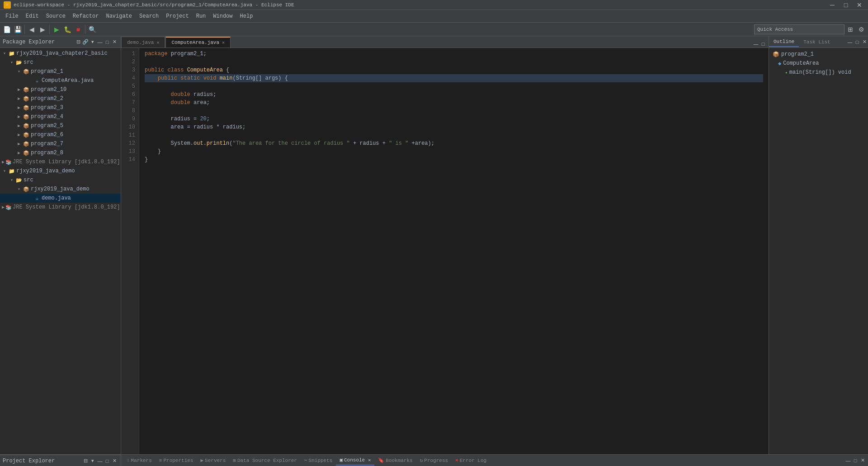 Image resolution: width=868 pixels, height=466 pixels. Describe the element at coordinates (369, 460) in the screenshot. I see `console-close: ✕` at that location.